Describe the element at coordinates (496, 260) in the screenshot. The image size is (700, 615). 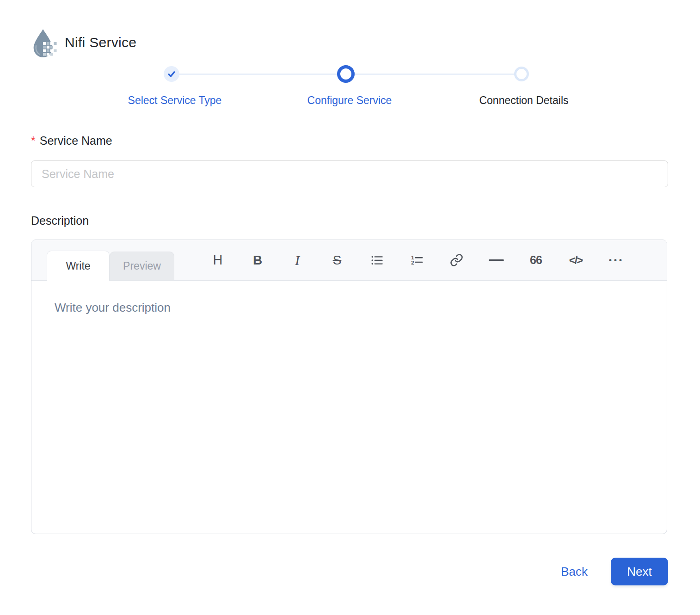
I see `horizontal-rule-icon` at that location.